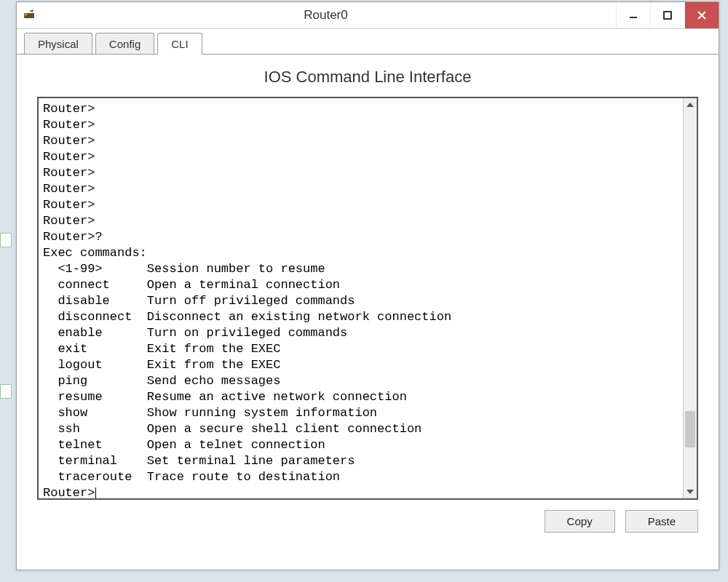  What do you see at coordinates (326, 15) in the screenshot?
I see `window-title: Router0` at bounding box center [326, 15].